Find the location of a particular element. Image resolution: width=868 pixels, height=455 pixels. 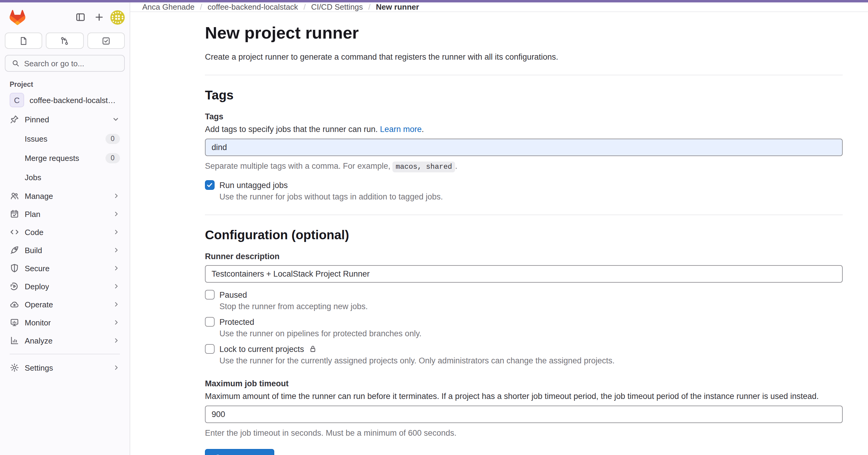

merge-requests-shortcut-button is located at coordinates (65, 41).